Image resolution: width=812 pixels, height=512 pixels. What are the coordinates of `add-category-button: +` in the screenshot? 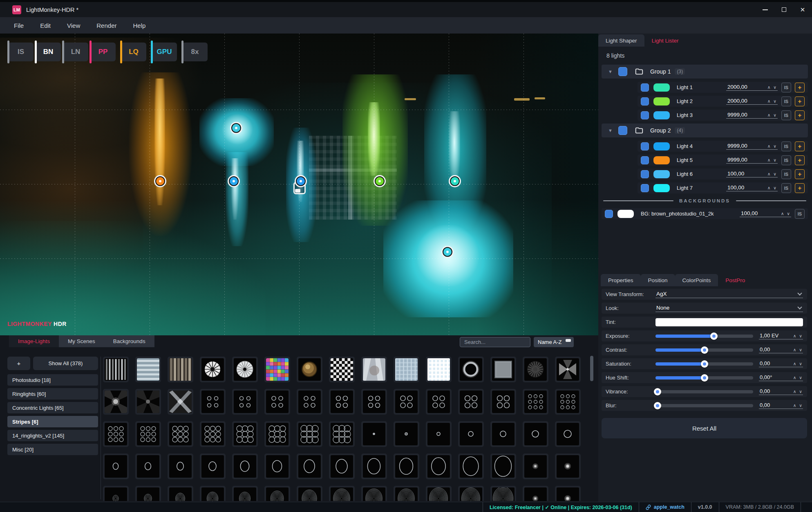 It's located at (19, 363).